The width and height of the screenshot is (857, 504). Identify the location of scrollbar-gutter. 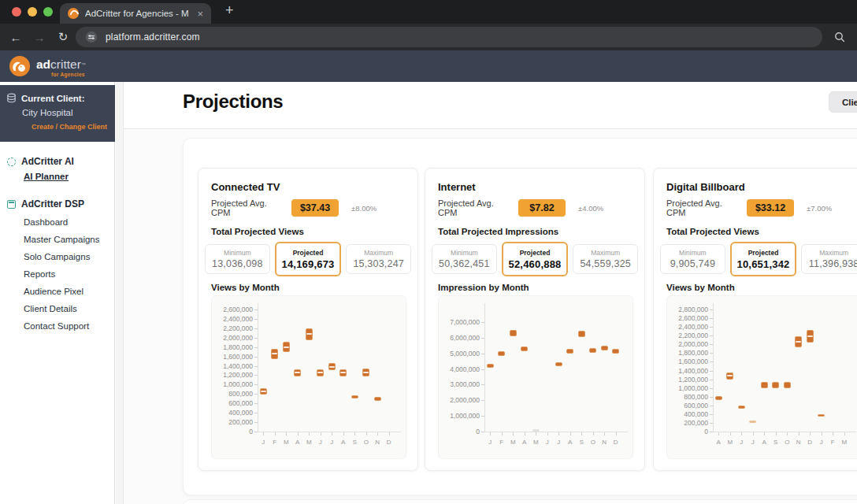
(120, 293).